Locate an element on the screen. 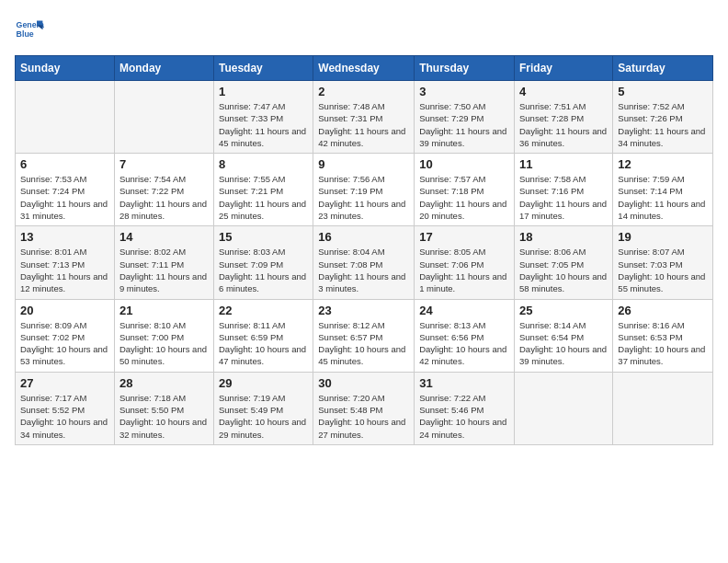 The image size is (728, 563). logo-icon: General Blue is located at coordinates (29, 29).